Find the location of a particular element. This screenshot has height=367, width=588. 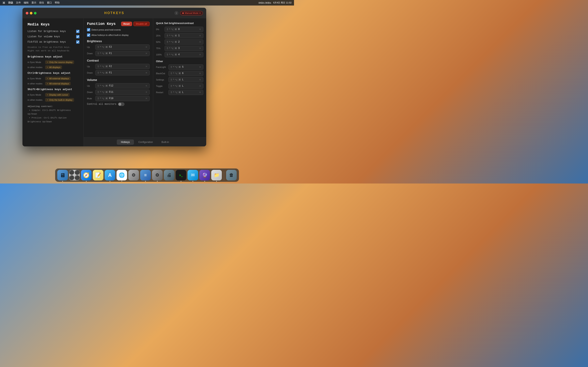

toggle-box: ⇧ ^ ⌥ ⌘ L ✕ is located at coordinates (186, 86).